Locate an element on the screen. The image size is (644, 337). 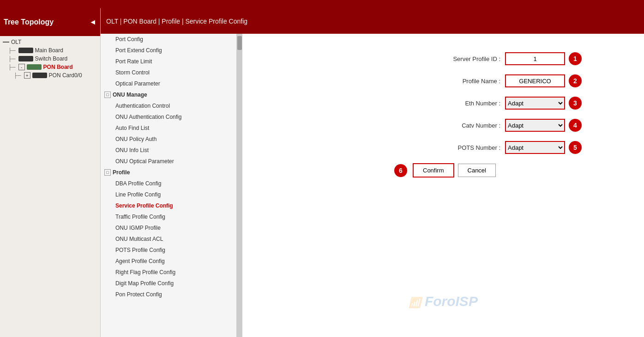
menu-item-auto-find-list: Auto Find List is located at coordinates (169, 128).